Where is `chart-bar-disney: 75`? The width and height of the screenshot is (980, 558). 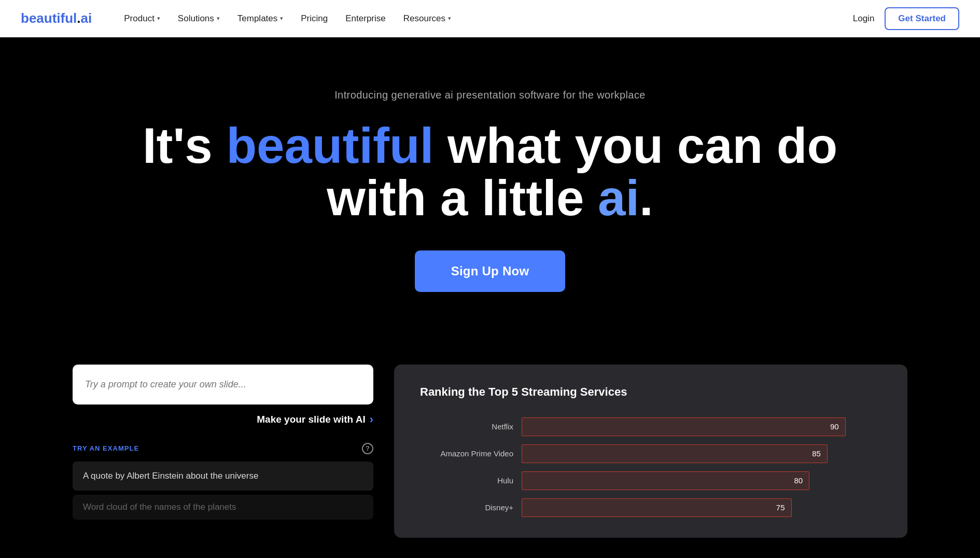 chart-bar-disney: 75 is located at coordinates (656, 508).